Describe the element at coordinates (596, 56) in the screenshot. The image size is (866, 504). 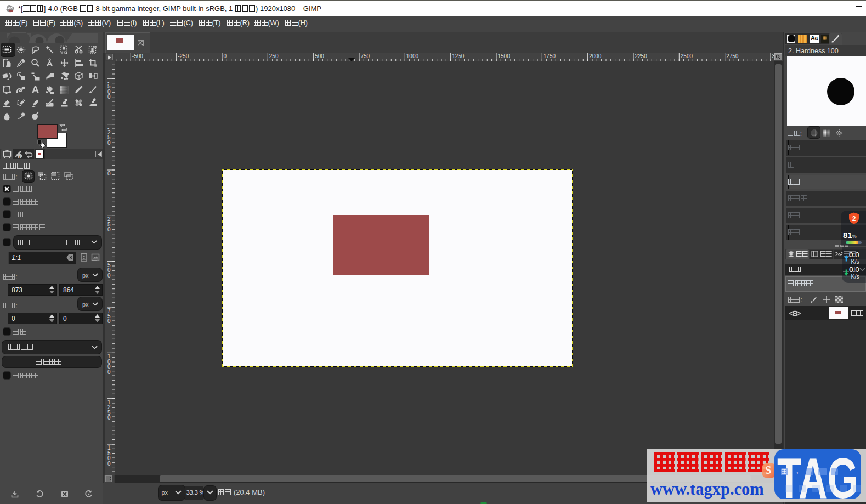
I see `svg-text: 2000` at that location.